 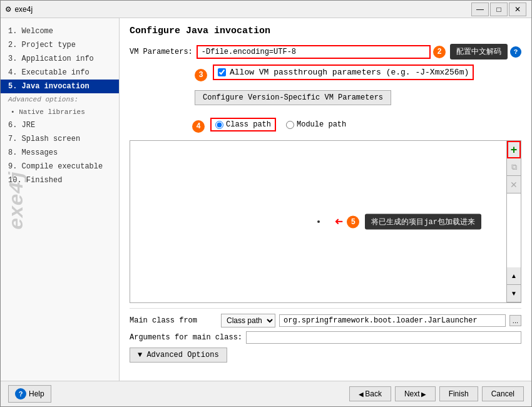 I want to click on title-bar-controls: — □ ✕, so click(x=499, y=9).